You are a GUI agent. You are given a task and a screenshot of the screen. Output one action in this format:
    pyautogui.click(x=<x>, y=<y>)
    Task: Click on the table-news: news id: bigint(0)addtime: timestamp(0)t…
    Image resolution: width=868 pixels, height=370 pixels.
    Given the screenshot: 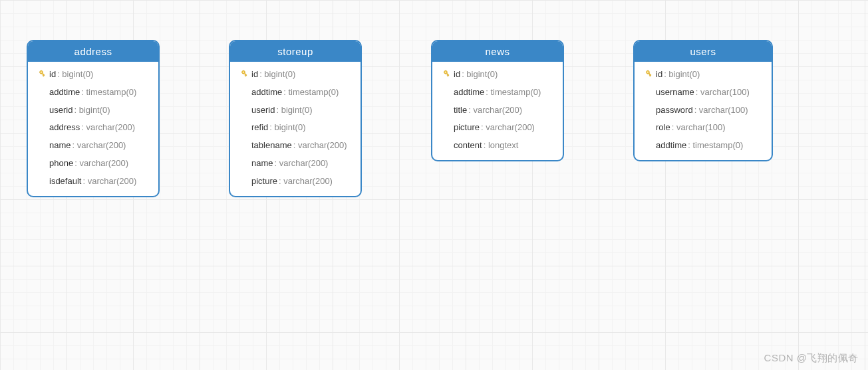 What is the action you would take?
    pyautogui.click(x=498, y=101)
    